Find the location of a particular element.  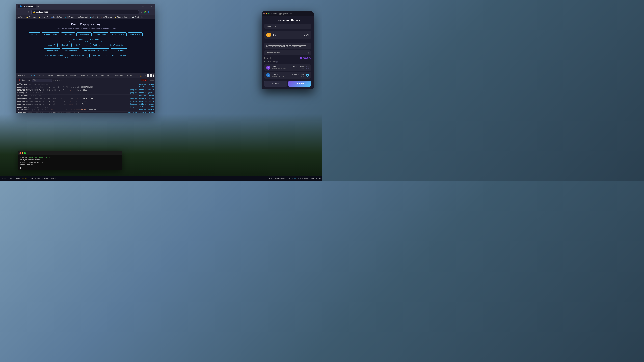

taskbar-item-9: 9: music is located at coordinates (45, 179).